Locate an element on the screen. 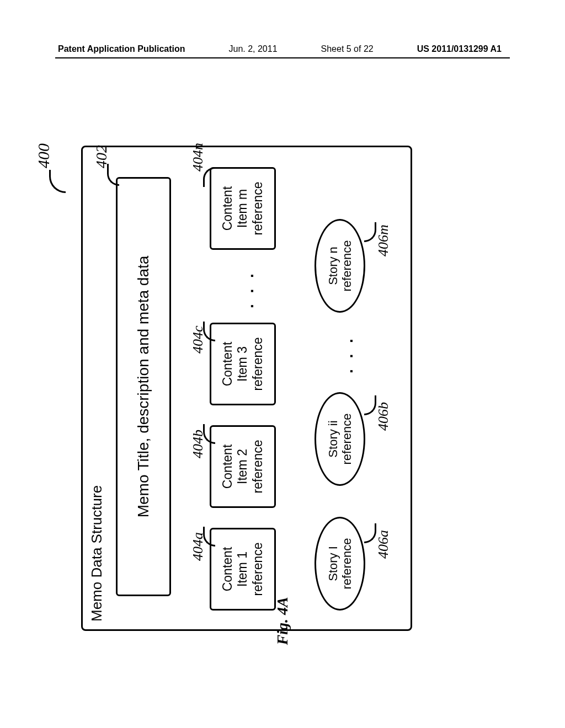 Image resolution: width=565 pixels, height=728 pixels. ref-406b: 406b is located at coordinates (383, 416).